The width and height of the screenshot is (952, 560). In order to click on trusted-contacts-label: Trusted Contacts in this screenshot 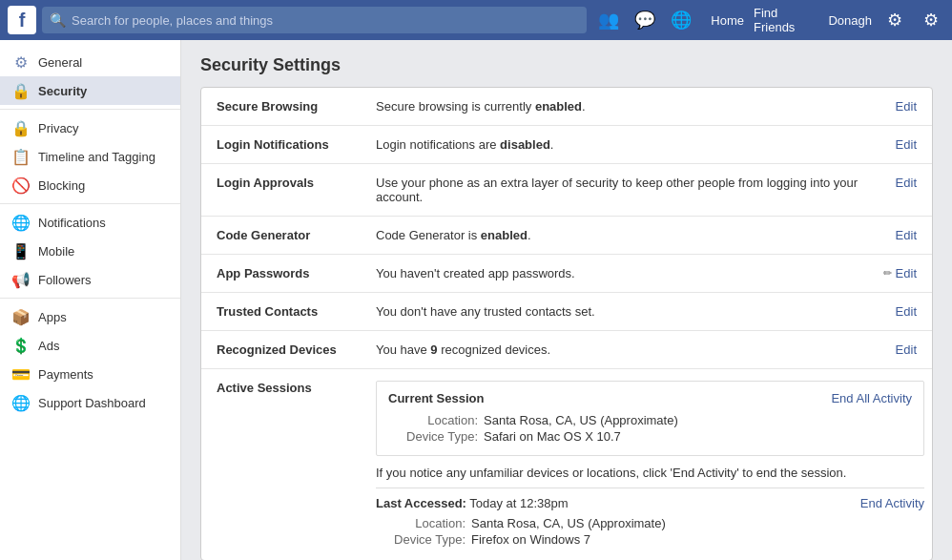, I will do `click(284, 312)`.